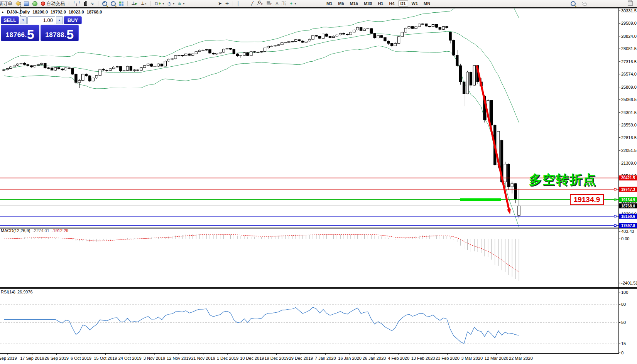 Image resolution: width=637 pixels, height=364 pixels. Describe the element at coordinates (144, 3) in the screenshot. I see `chart-shift-button: ⊥◂` at that location.